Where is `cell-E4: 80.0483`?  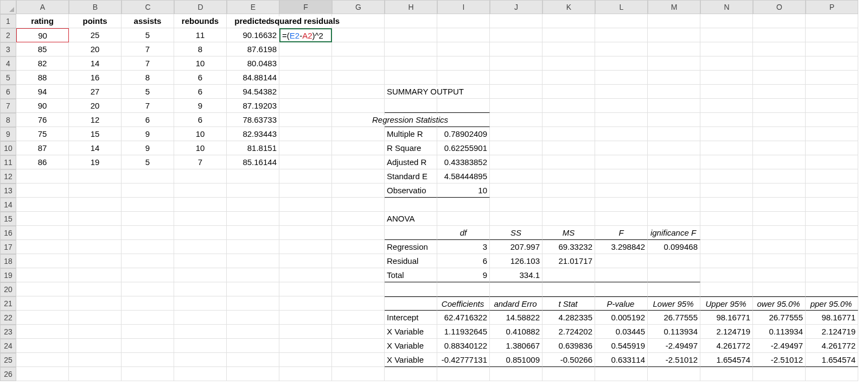 cell-E4: 80.0483 is located at coordinates (253, 64).